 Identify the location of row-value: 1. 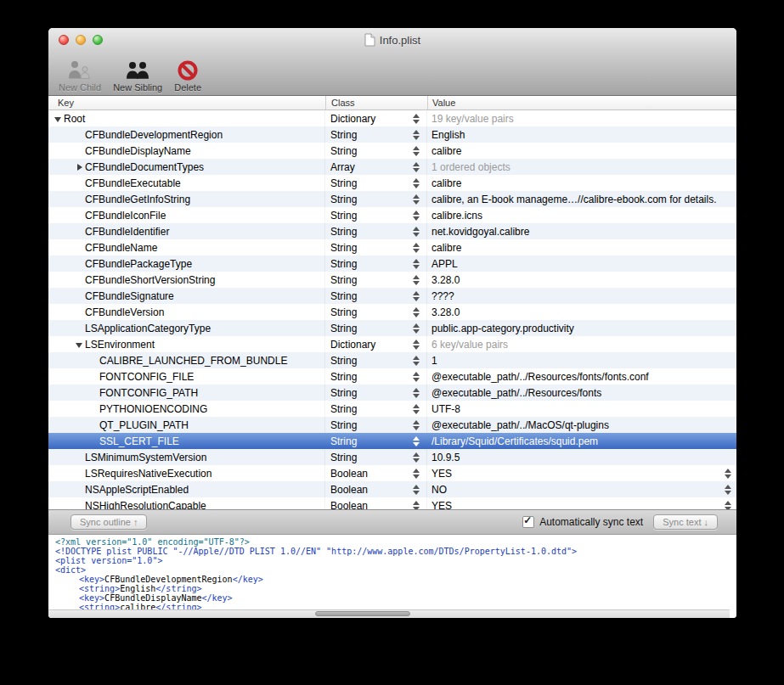
(435, 361).